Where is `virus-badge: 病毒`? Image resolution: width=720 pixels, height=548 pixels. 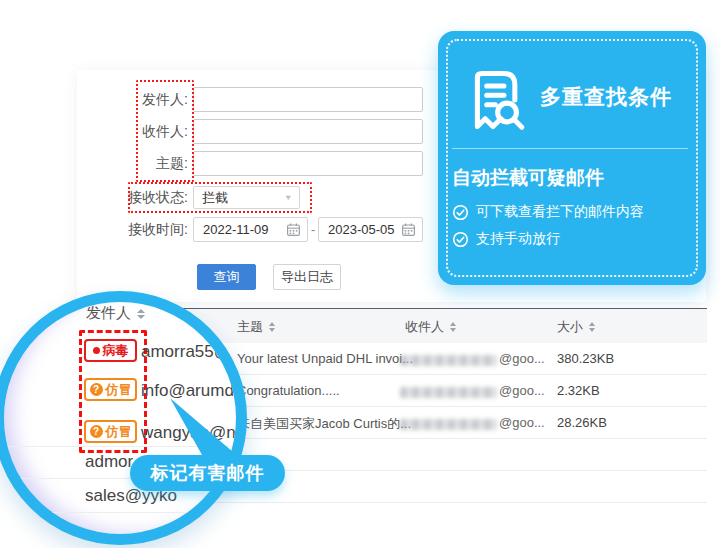
virus-badge: 病毒 is located at coordinates (110, 350).